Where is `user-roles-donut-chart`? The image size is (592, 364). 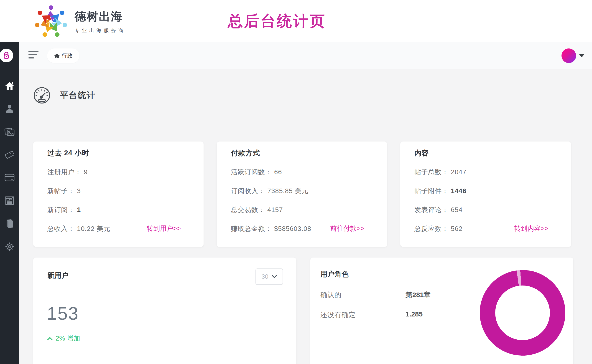 user-roles-donut-chart is located at coordinates (522, 313).